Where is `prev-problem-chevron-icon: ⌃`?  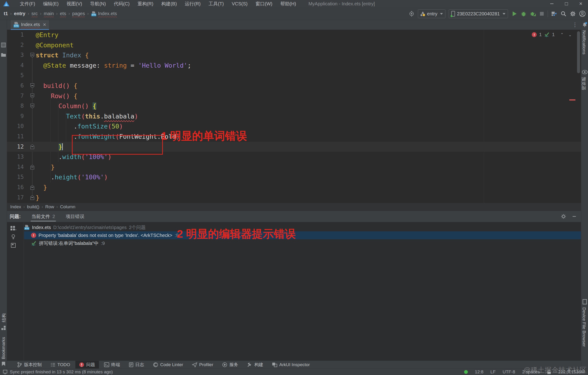 prev-problem-chevron-icon: ⌃ is located at coordinates (562, 35).